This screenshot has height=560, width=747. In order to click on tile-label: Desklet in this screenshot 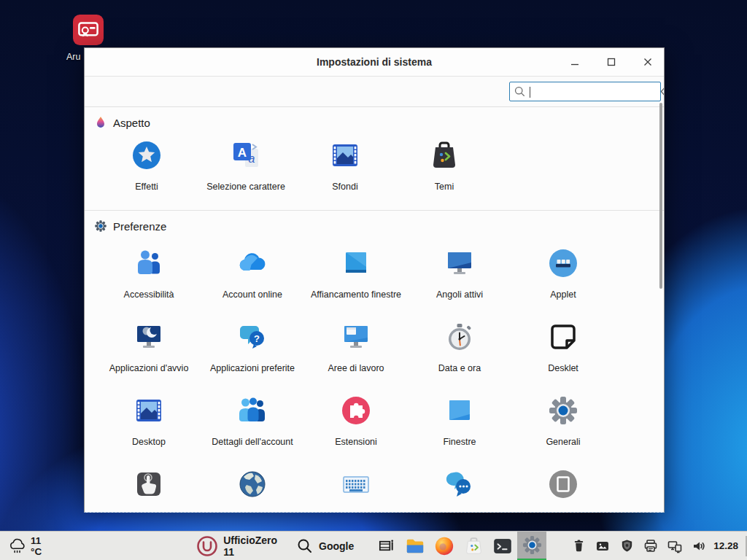, I will do `click(563, 368)`.